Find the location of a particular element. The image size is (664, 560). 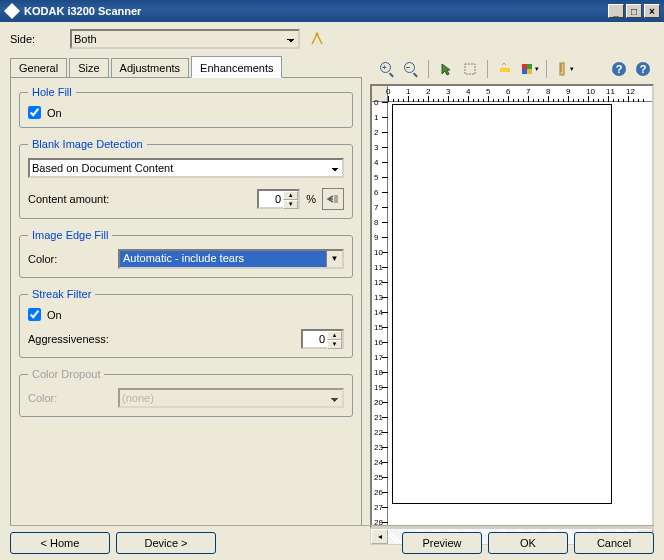

tab-general: General is located at coordinates (38, 68).